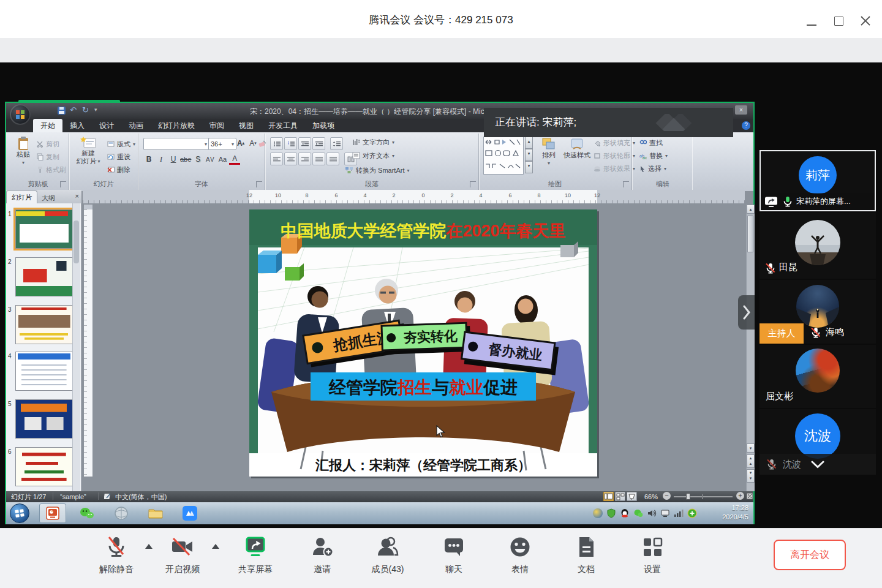  What do you see at coordinates (835, 332) in the screenshot?
I see `participant-name: 海鸣` at bounding box center [835, 332].